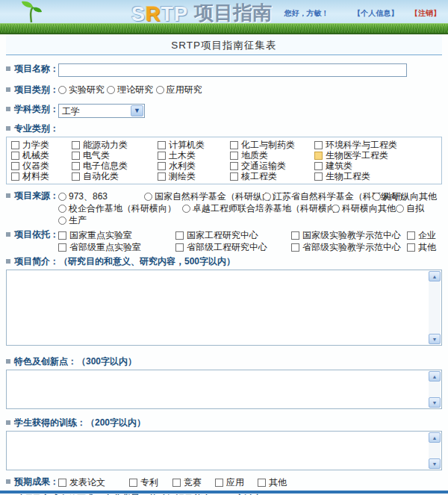 The image size is (448, 495). I want to click on checkbox-option: 企业, so click(421, 235).